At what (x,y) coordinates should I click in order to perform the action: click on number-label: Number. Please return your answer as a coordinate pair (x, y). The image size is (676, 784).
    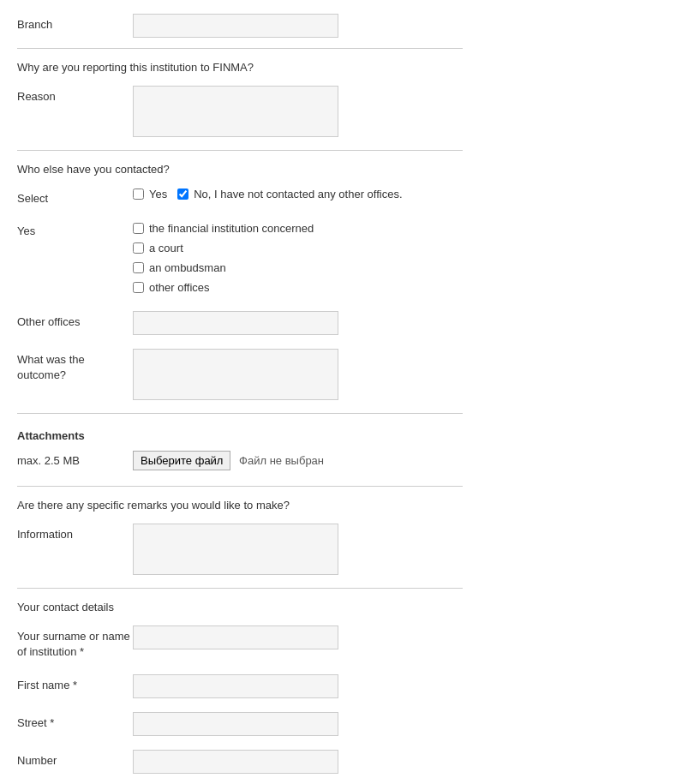
    Looking at the image, I should click on (75, 759).